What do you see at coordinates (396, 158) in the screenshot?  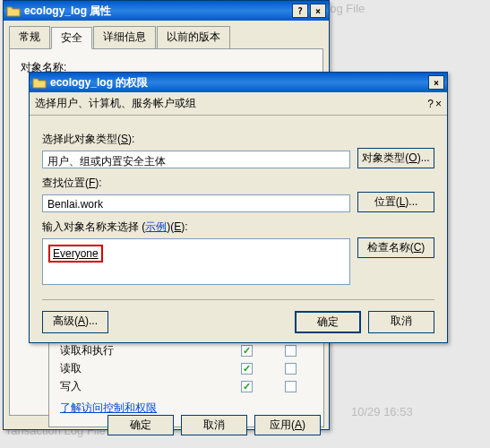 I see `object-types-button: 对象类型(O)...` at bounding box center [396, 158].